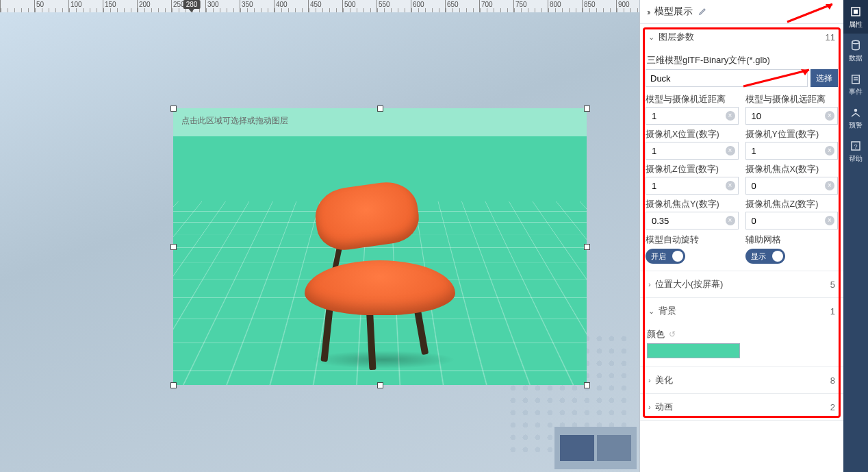 The height and width of the screenshot is (472, 868). I want to click on database-icon, so click(856, 45).